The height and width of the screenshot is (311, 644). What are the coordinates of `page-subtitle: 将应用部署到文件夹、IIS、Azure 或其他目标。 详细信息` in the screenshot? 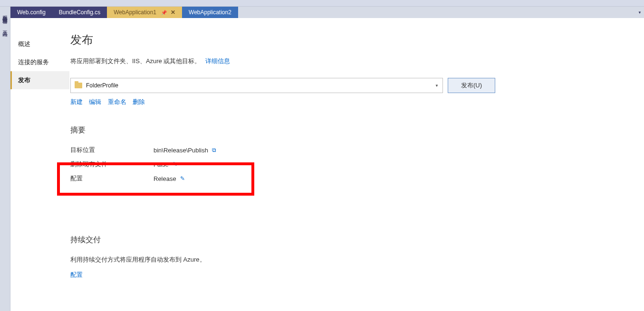 It's located at (350, 61).